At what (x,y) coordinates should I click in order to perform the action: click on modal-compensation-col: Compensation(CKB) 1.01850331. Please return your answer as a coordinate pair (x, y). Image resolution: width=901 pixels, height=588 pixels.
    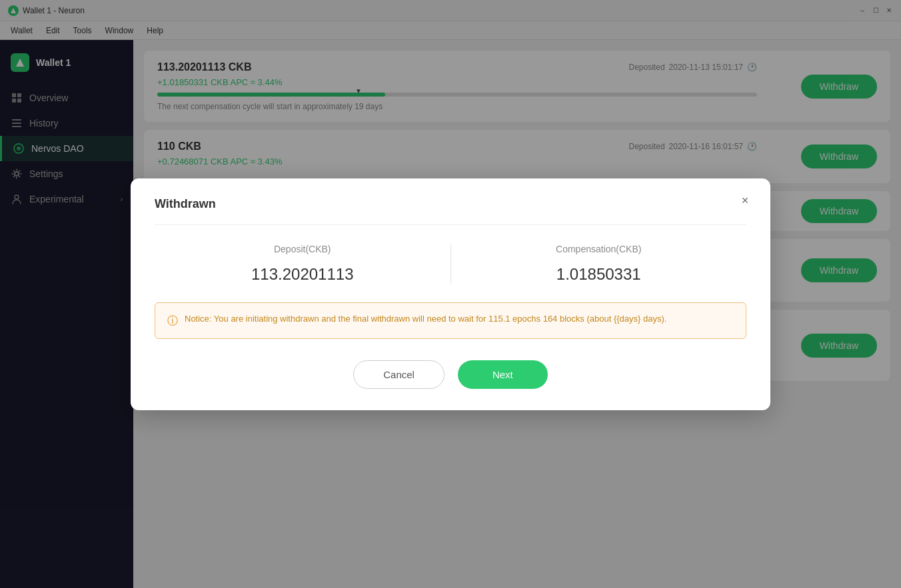
    Looking at the image, I should click on (599, 264).